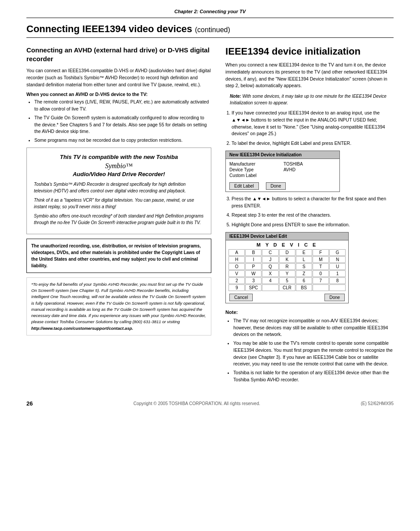  What do you see at coordinates (254, 267) in the screenshot?
I see `char-cell: P` at bounding box center [254, 267].